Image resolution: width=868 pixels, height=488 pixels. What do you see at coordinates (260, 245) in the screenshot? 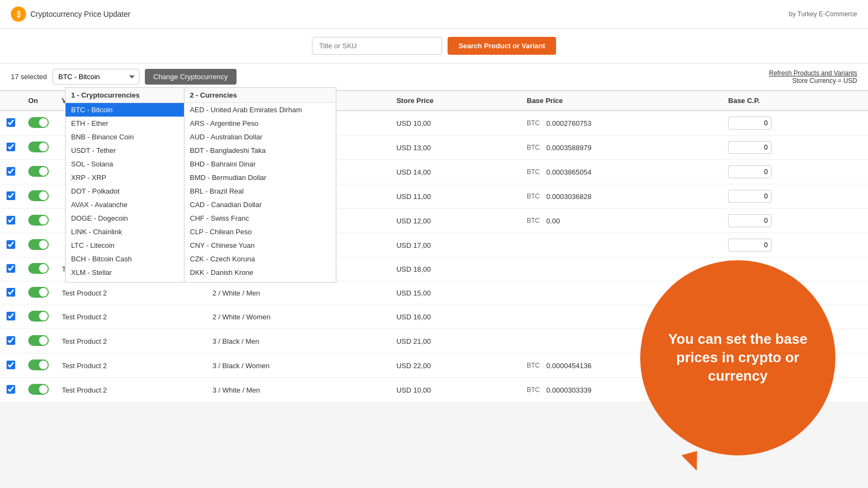
I see `currency-list-item: CNY - Chinese Yuan` at bounding box center [260, 245].